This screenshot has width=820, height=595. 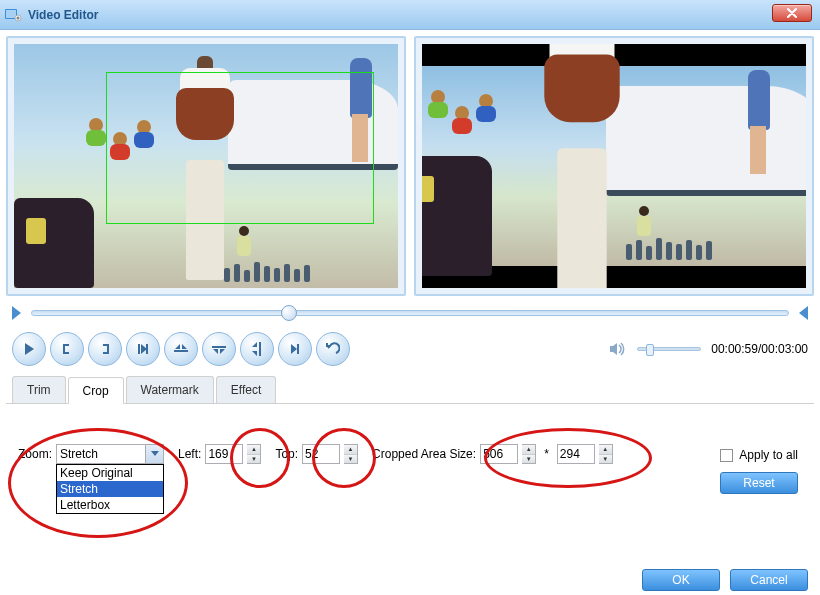 What do you see at coordinates (410, 313) in the screenshot?
I see `timeline-row` at bounding box center [410, 313].